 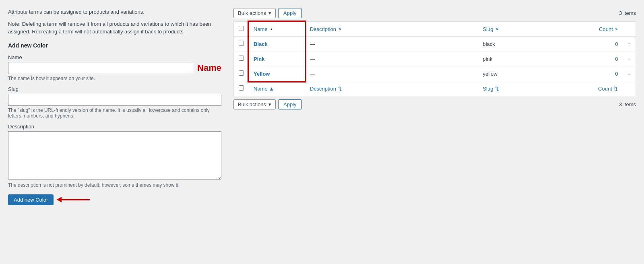 What do you see at coordinates (271, 89) in the screenshot?
I see `name-footer-sort: ▲` at bounding box center [271, 89].